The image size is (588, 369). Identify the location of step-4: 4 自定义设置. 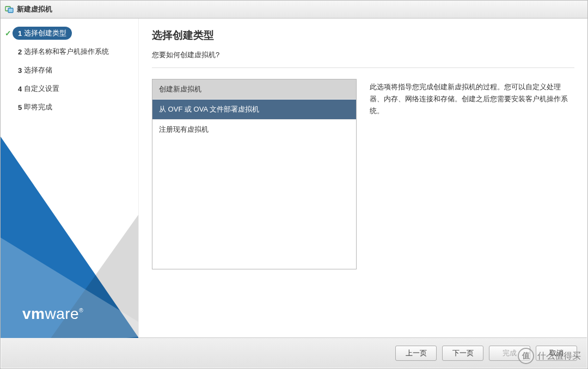
(70, 89).